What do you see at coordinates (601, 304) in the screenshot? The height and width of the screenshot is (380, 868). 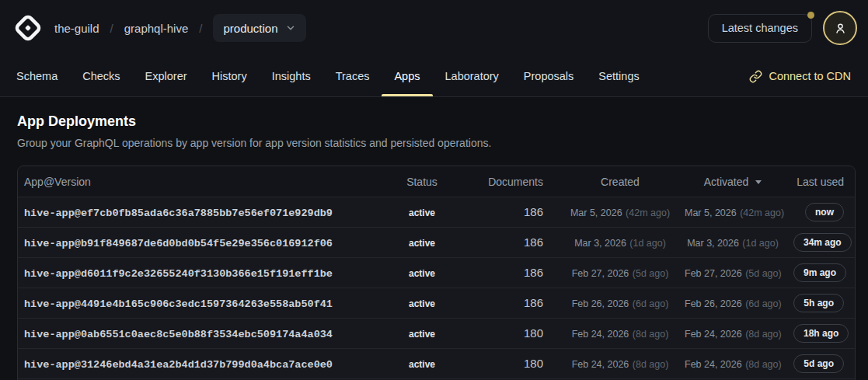 I see `created-date: Feb 26, 2026` at bounding box center [601, 304].